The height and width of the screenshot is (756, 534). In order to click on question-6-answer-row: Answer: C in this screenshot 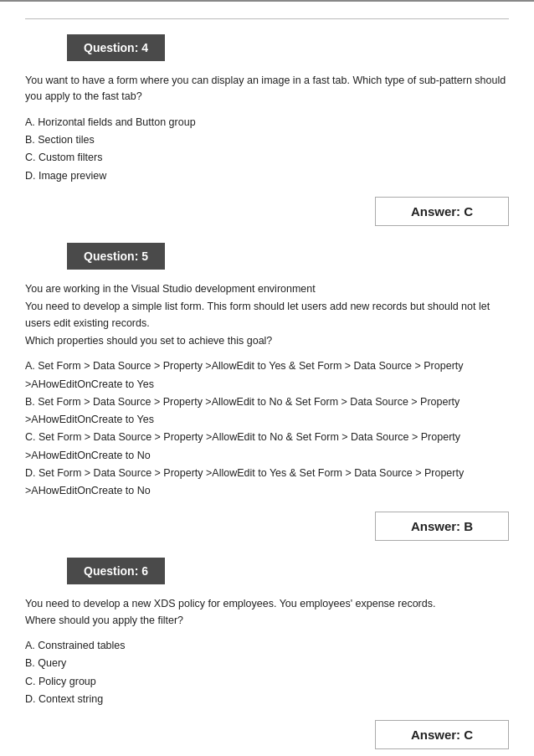, I will do `click(267, 735)`.